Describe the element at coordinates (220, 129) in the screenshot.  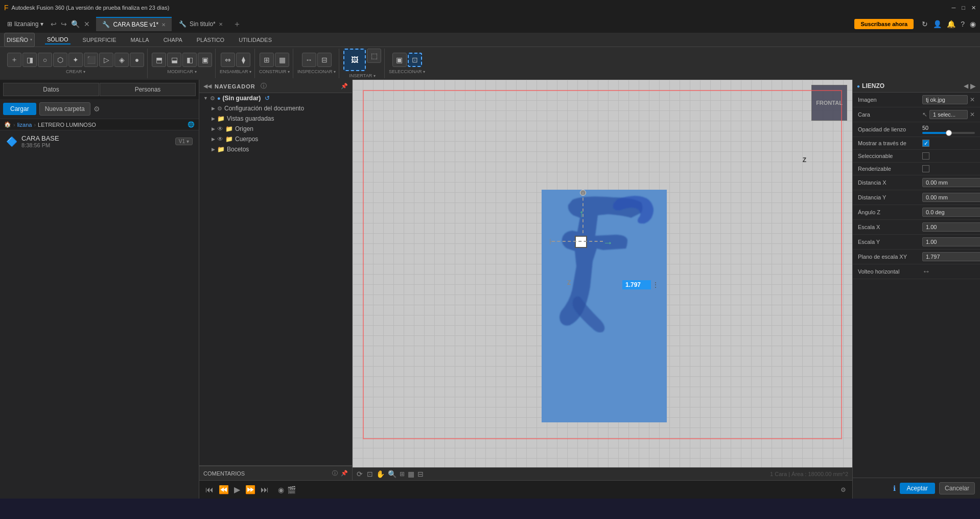
I see `nav-eye-icon-3: 👁` at that location.